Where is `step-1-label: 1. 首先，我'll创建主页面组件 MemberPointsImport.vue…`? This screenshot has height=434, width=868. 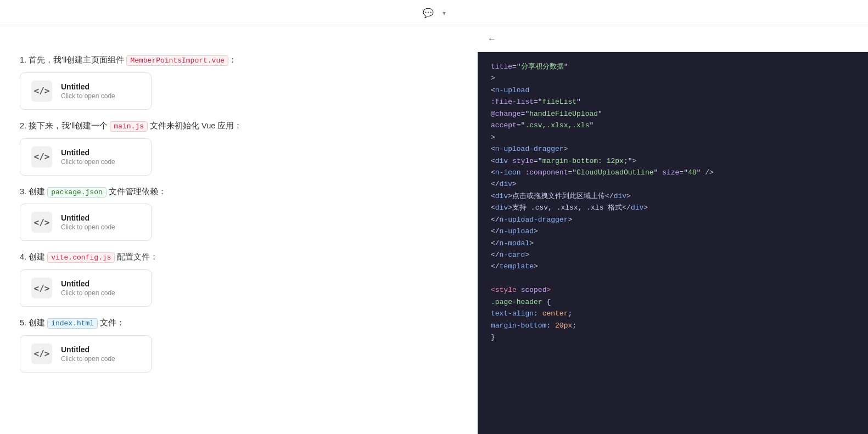 step-1-label: 1. 首先，我'll创建主页面组件 MemberPointsImport.vue… is located at coordinates (239, 60).